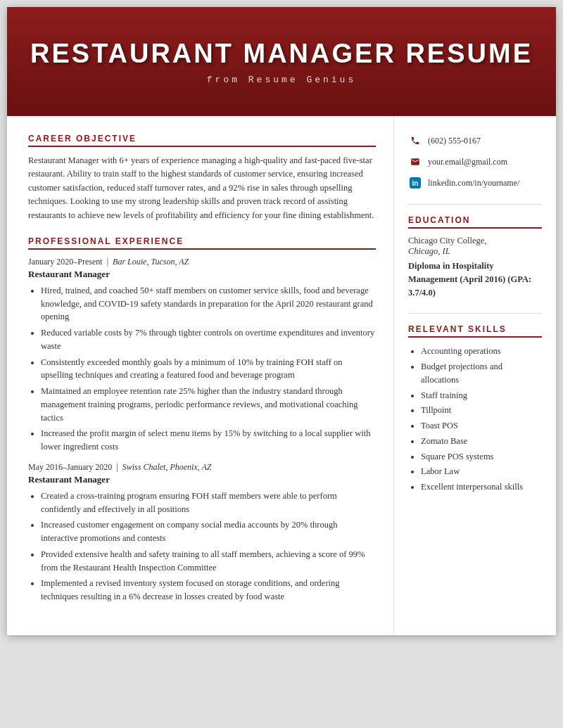 Image resolution: width=563 pixels, height=728 pixels. I want to click on education-divider, so click(475, 314).